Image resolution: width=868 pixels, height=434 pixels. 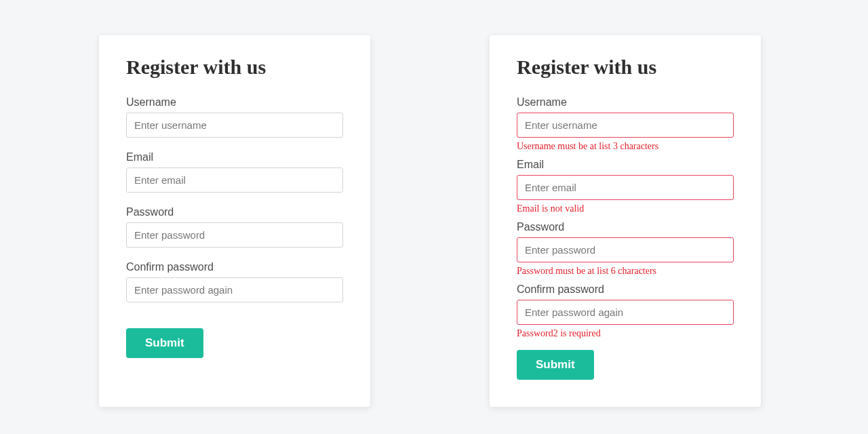 I want to click on field-password: Password Password must be at list 6 char…, so click(x=625, y=249).